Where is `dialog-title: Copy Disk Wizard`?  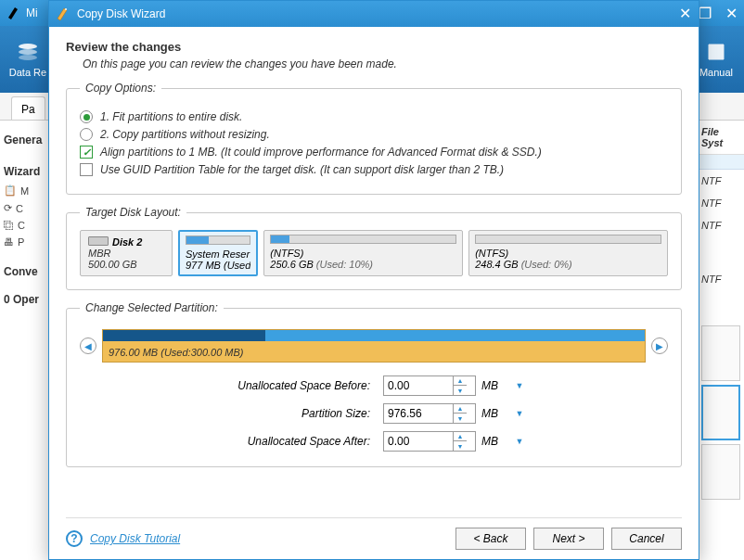
dialog-title: Copy Disk Wizard is located at coordinates (121, 14).